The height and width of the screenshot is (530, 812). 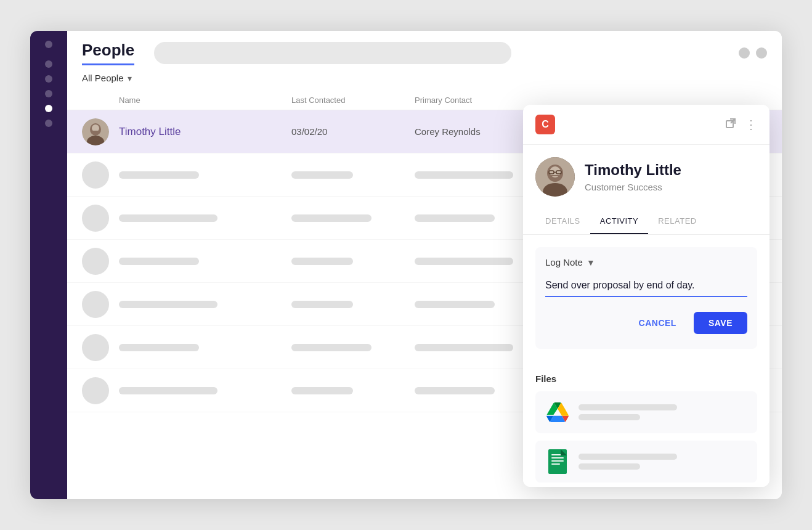 I want to click on google-sheets-svg, so click(x=558, y=462).